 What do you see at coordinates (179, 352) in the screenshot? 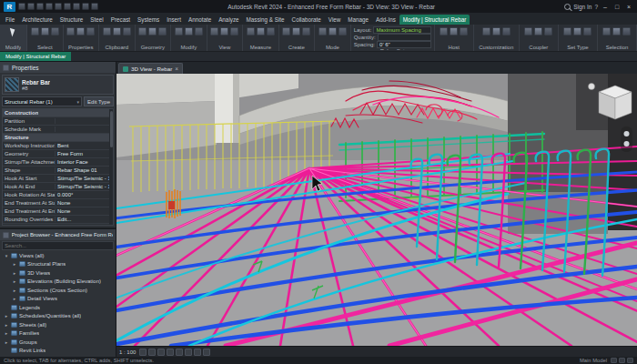
I see `view-control-icon-crop-view` at bounding box center [179, 352].